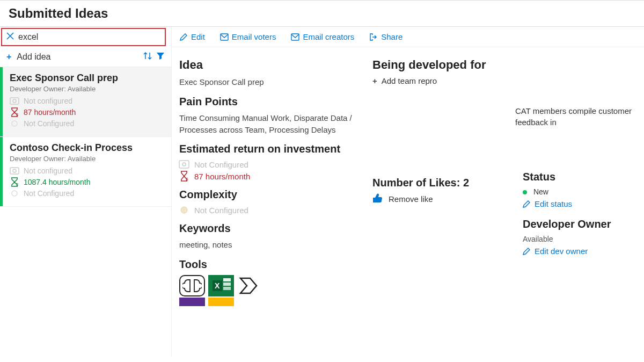  Describe the element at coordinates (28, 37) in the screenshot. I see `search-value: excel` at that location.